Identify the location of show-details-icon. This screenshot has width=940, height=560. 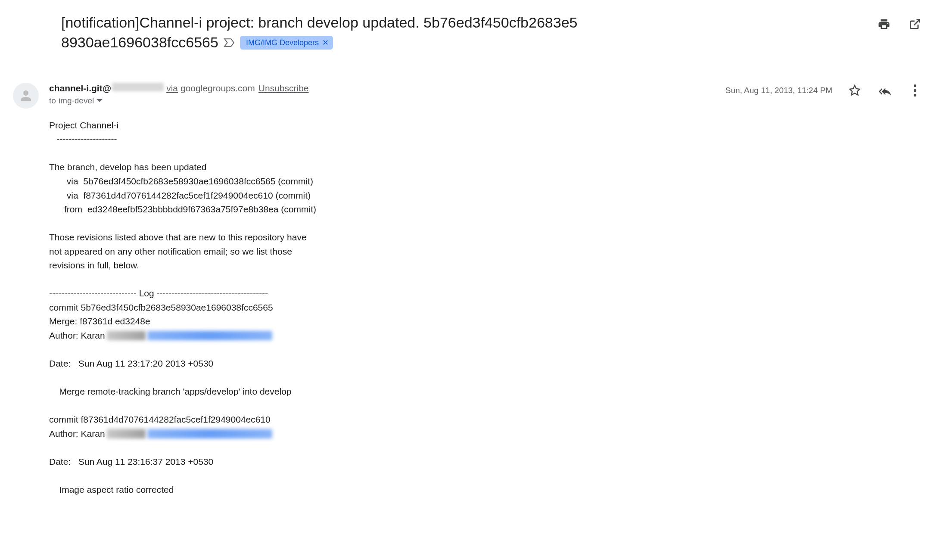
(100, 101).